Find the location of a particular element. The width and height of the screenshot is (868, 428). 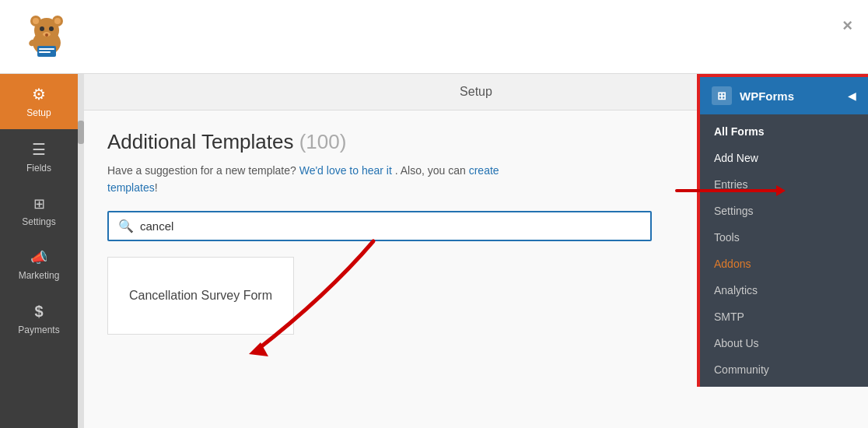

wpforms-menu-item-all-forms: All Forms is located at coordinates (784, 132).